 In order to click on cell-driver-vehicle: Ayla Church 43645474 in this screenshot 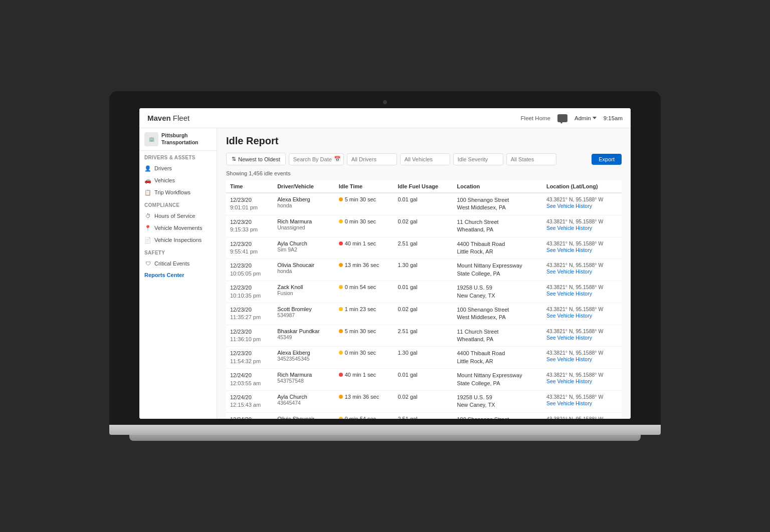, I will do `click(304, 402)`.